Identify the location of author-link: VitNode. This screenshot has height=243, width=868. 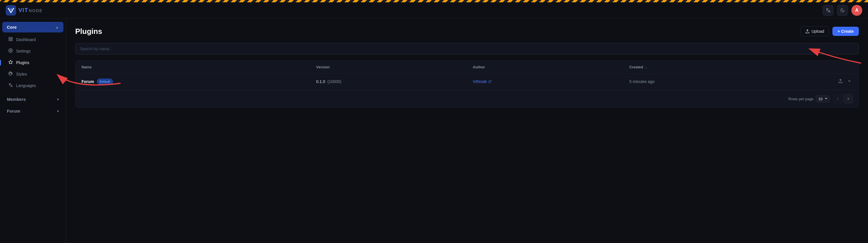
(545, 82).